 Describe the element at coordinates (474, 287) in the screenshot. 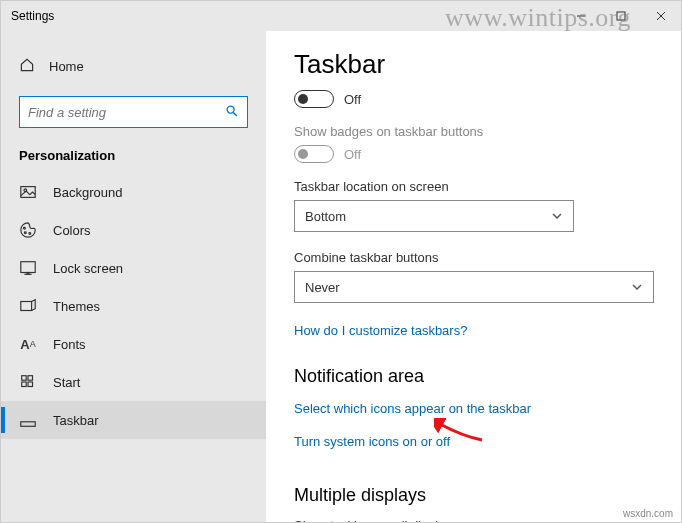

I see `combine-select: Never` at that location.